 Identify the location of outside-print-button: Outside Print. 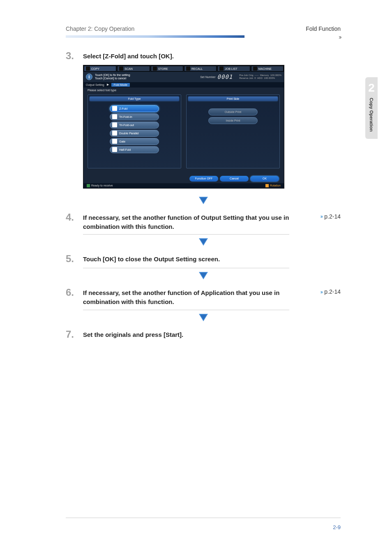
(233, 112).